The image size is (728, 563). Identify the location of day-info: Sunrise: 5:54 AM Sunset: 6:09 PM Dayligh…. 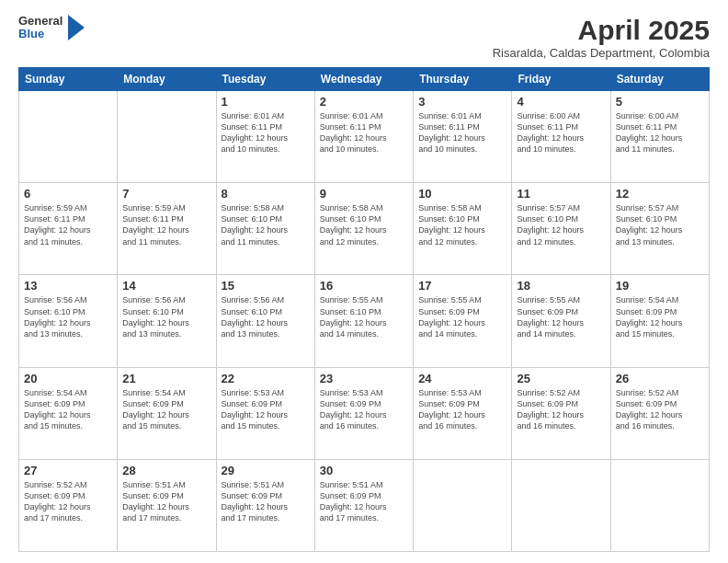
(166, 410).